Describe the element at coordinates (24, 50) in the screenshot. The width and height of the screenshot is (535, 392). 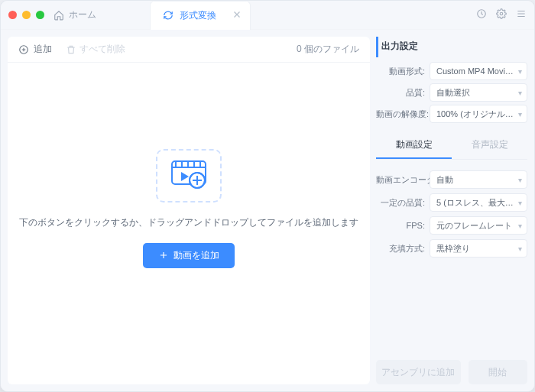
I see `plus-circle-icon` at that location.